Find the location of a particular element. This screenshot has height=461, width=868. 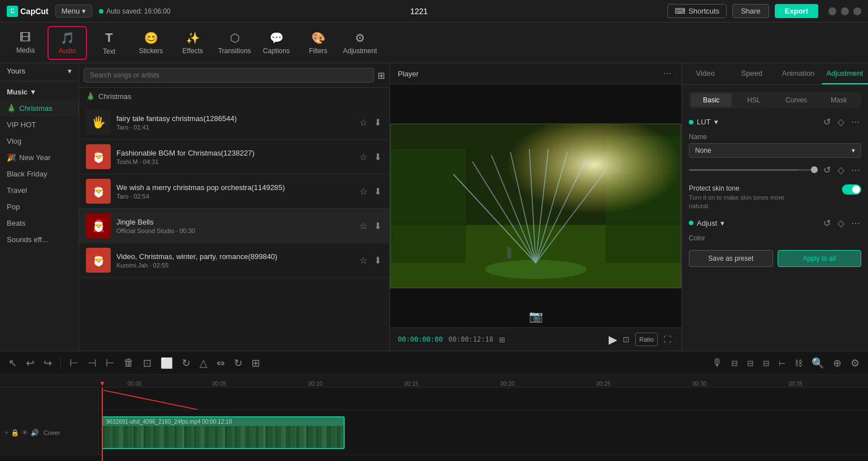

link-button: ⛓ is located at coordinates (798, 363).